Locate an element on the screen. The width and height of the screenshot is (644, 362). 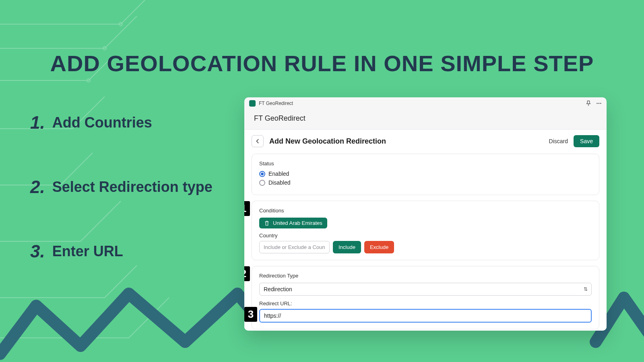
conditions-card: 1 Conditions United Arab Emirates Countr… is located at coordinates (425, 230).